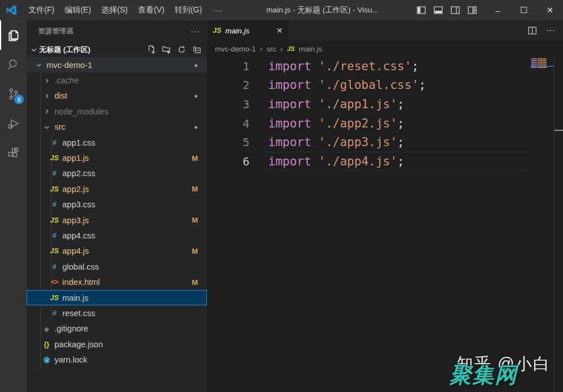  Describe the element at coordinates (117, 111) in the screenshot. I see `tree-item-node-modules: node_modules` at that location.